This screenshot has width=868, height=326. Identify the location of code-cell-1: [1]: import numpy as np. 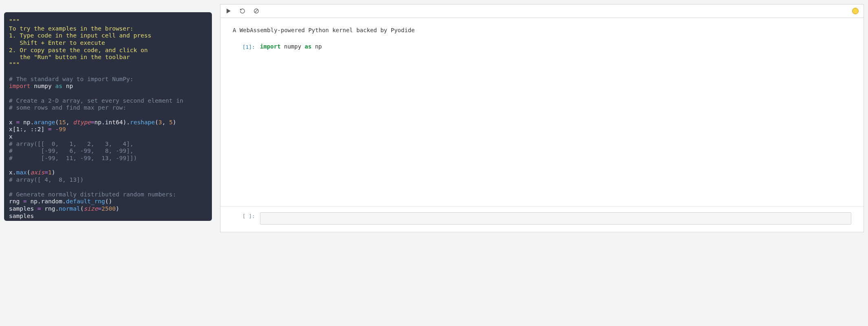
(542, 46).